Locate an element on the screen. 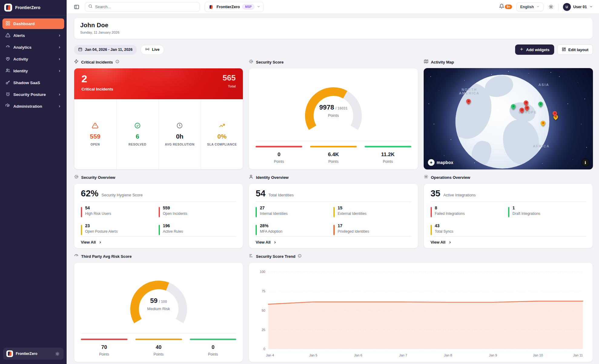  svg-text: Jan 6 is located at coordinates (359, 355).